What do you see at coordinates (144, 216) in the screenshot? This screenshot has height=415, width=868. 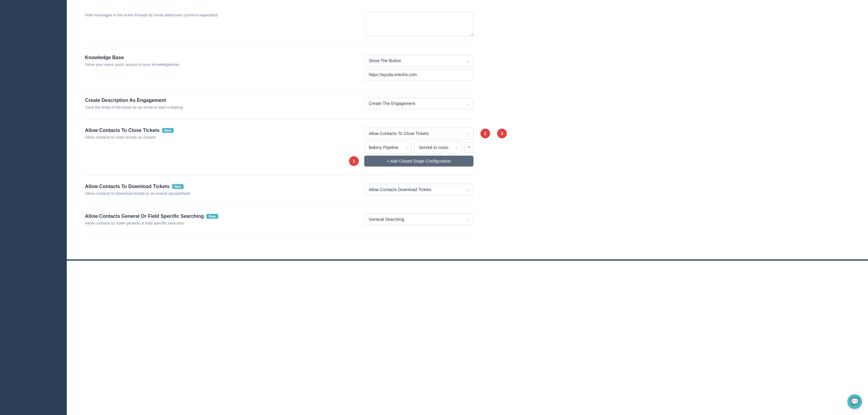 I see `general-searching-title: Allow Contacts General Or Field Specific…` at bounding box center [144, 216].